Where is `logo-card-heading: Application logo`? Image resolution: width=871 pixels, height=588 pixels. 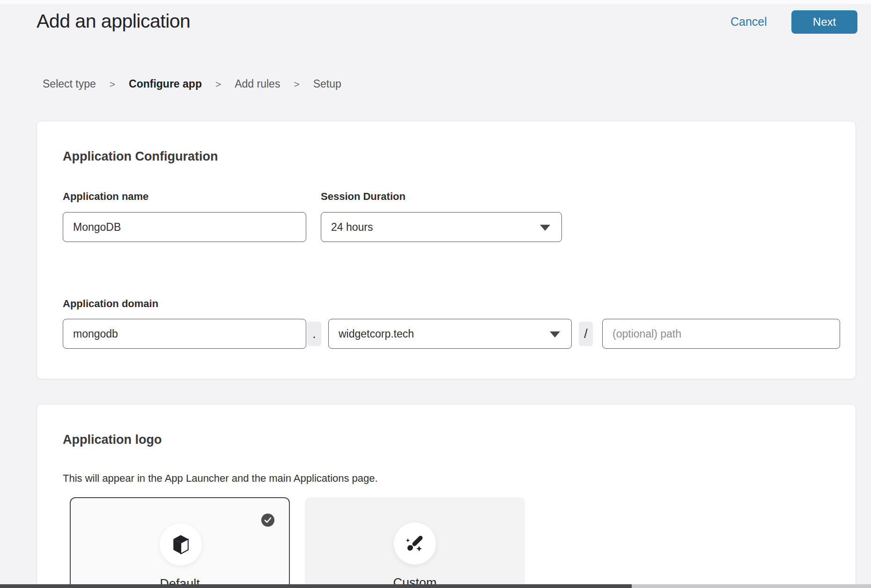
logo-card-heading: Application logo is located at coordinates (112, 440).